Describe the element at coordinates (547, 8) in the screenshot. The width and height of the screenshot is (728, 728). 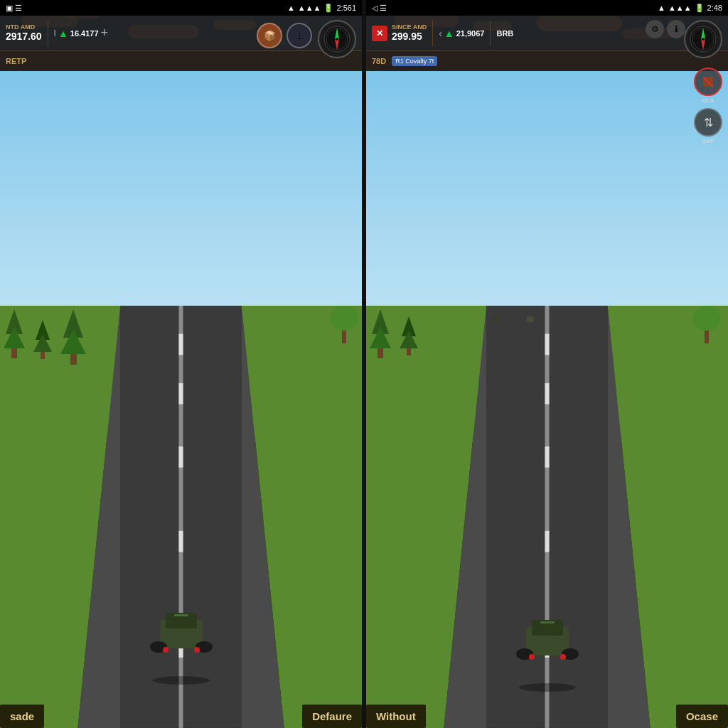
I see `right-status-bar: ◁ ☰ ▲ ▲▲▲ 🔋 2:48` at that location.